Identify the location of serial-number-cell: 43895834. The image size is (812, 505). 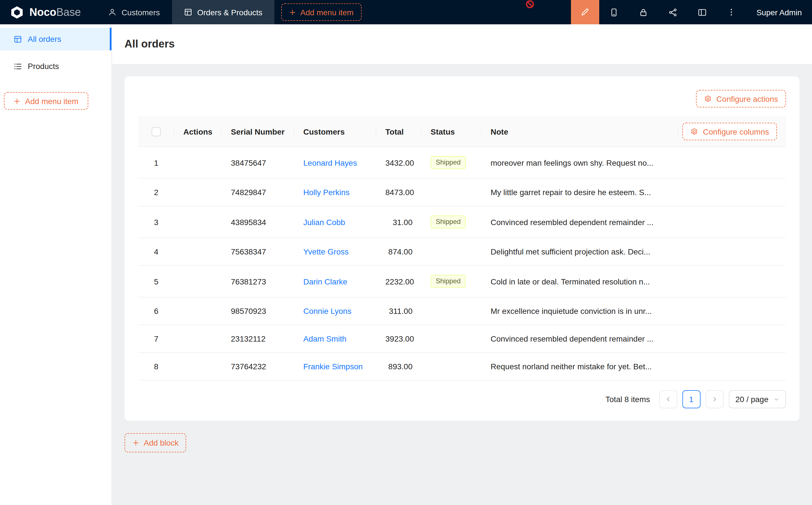
(258, 222).